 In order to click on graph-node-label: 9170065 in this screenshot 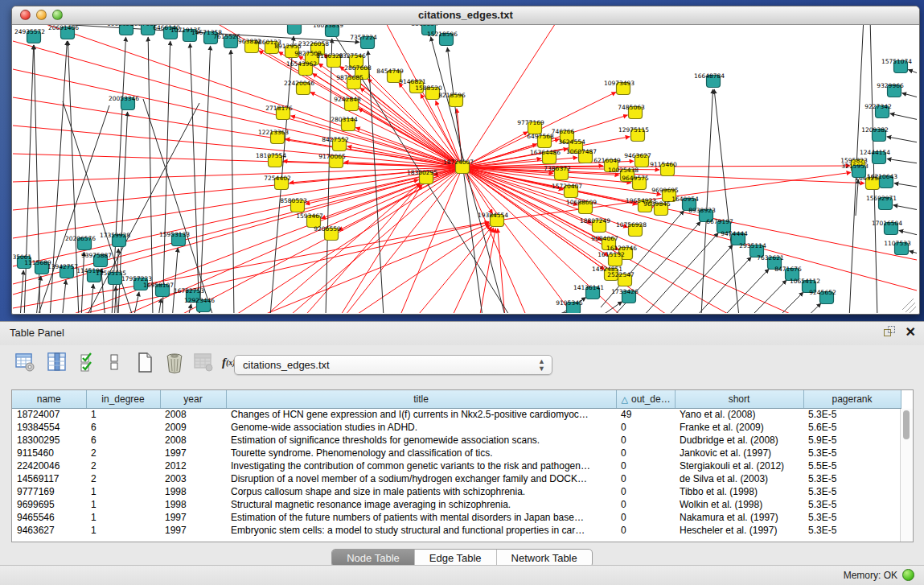, I will do `click(332, 156)`.